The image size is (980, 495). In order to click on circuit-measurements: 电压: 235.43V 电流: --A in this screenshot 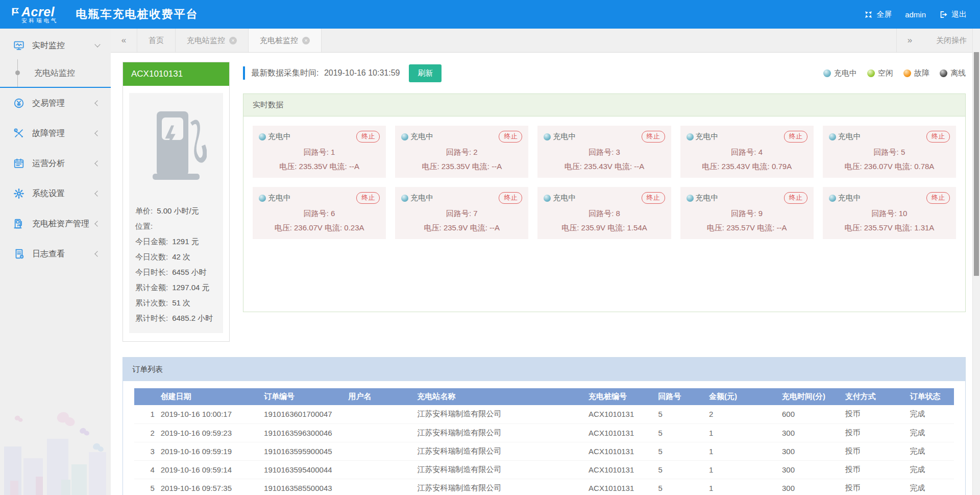, I will do `click(604, 167)`.